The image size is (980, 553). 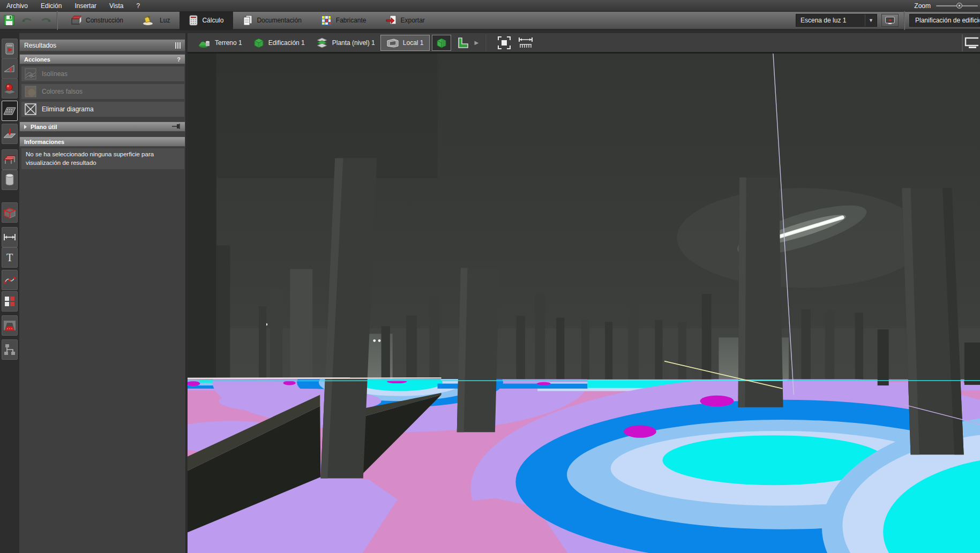 I want to click on informations-header-label: Informaciones, so click(x=44, y=142).